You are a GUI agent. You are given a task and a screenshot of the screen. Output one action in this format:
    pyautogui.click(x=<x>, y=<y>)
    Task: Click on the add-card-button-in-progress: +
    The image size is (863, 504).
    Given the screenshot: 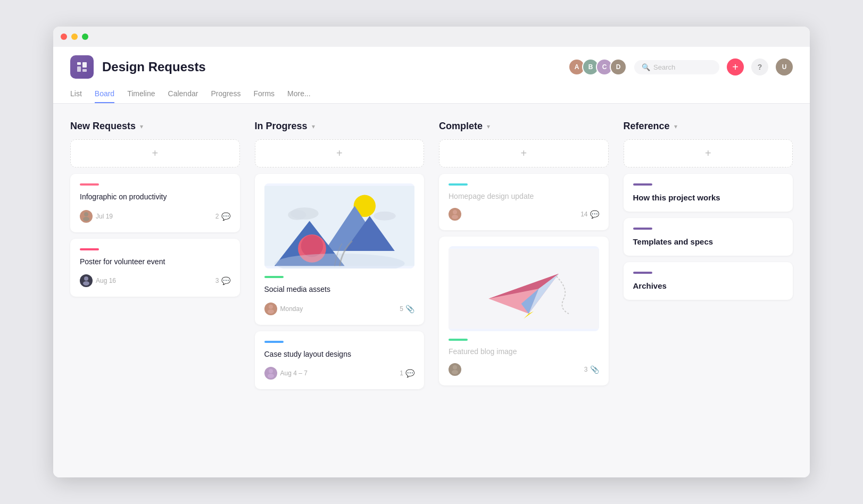 What is the action you would take?
    pyautogui.click(x=339, y=153)
    